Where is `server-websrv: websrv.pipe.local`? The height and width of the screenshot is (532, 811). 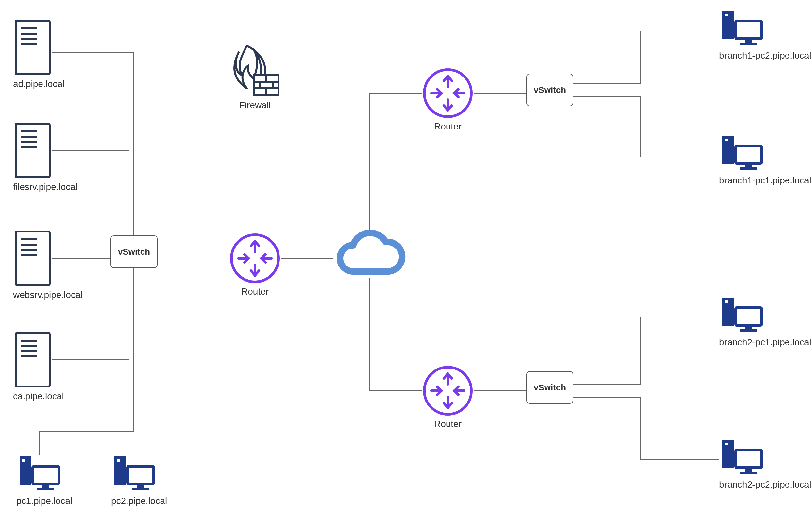 server-websrv: websrv.pipe.local is located at coordinates (48, 264).